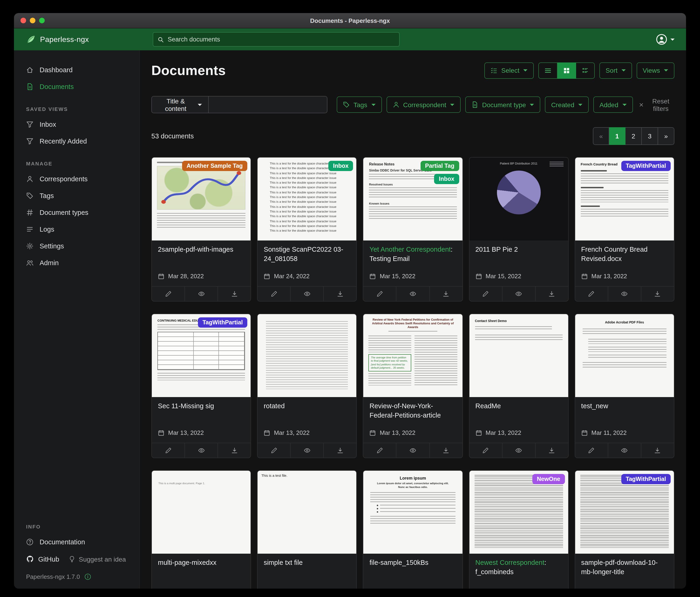  What do you see at coordinates (307, 229) in the screenshot?
I see `document-card: This is a test for the double space char…` at bounding box center [307, 229].